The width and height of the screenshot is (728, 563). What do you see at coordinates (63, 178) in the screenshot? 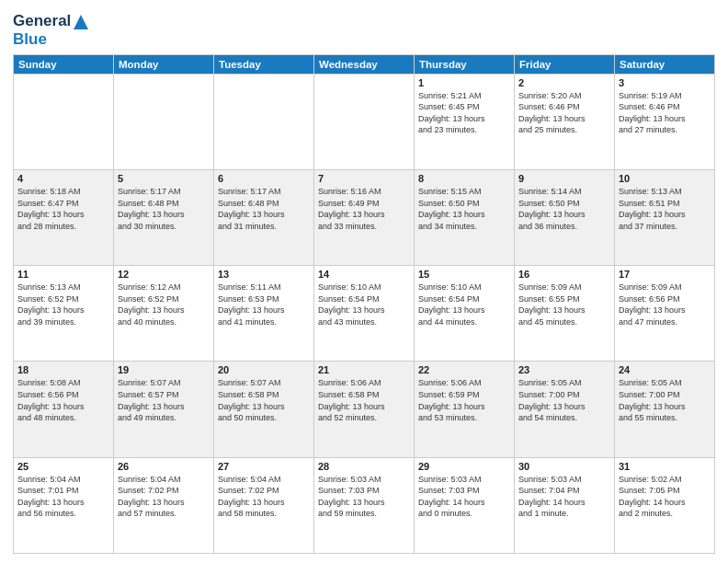
I see `day-number: 4` at bounding box center [63, 178].